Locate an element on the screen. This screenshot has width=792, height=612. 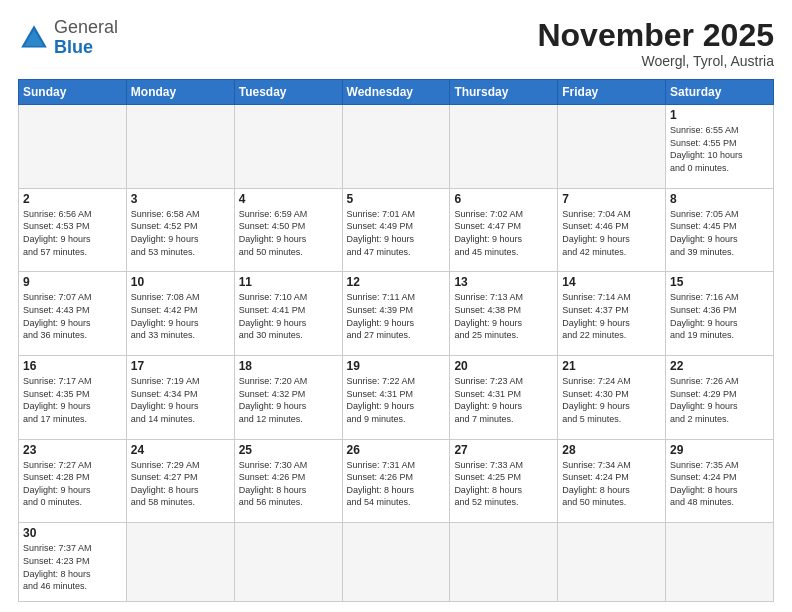
day-info: Sunrise: 6:56 AM Sunset: 4:53 PM Dayligh… is located at coordinates (72, 233).